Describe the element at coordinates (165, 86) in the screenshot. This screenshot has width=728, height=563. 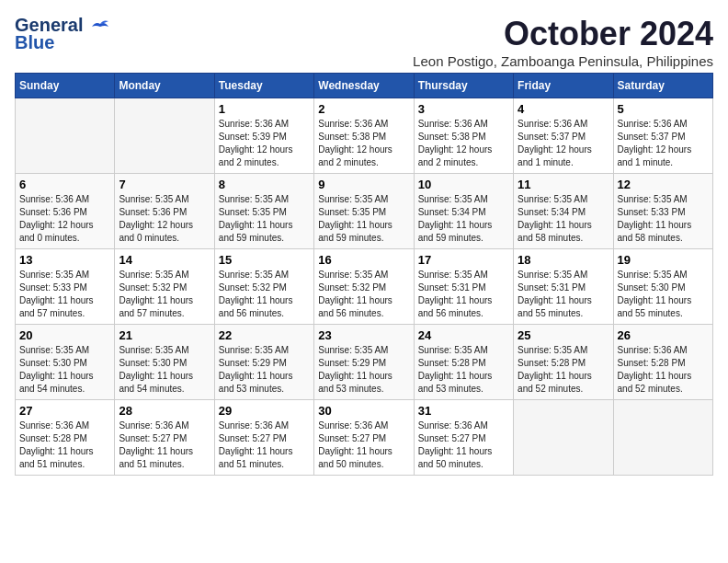
I see `weekday-header-monday: Monday` at that location.